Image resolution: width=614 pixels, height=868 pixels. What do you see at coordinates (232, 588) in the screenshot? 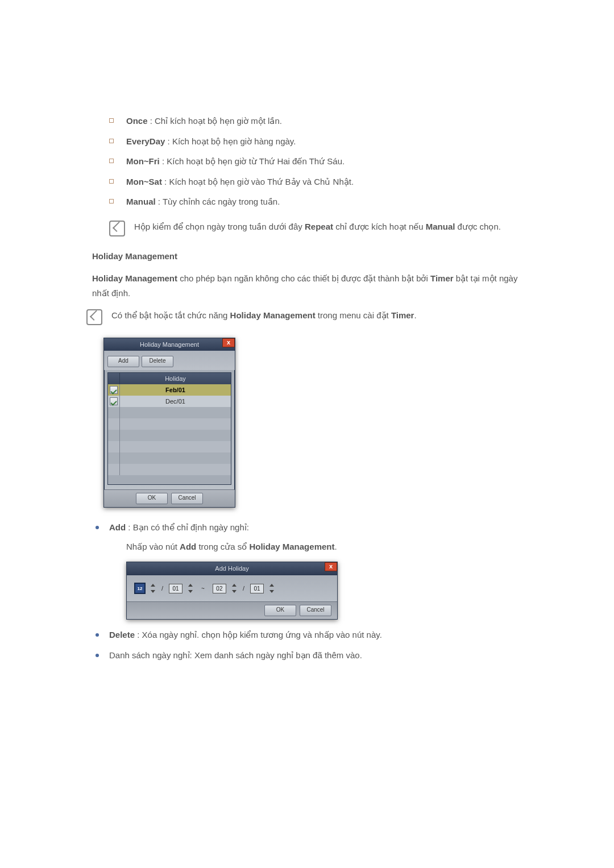
I see `ah-body: / 01 ~ 02 / 01` at bounding box center [232, 588].